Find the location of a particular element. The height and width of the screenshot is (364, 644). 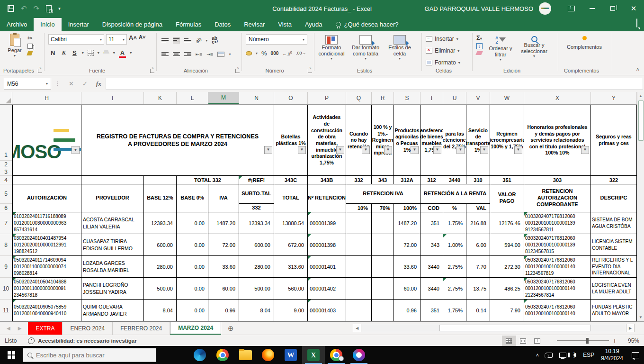

zoom-out-icon: − is located at coordinates (551, 341).